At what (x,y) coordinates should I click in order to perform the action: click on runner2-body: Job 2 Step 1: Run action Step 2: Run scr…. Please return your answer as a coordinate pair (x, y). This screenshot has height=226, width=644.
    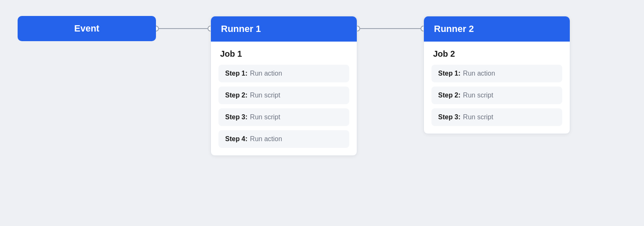
    Looking at the image, I should click on (497, 87).